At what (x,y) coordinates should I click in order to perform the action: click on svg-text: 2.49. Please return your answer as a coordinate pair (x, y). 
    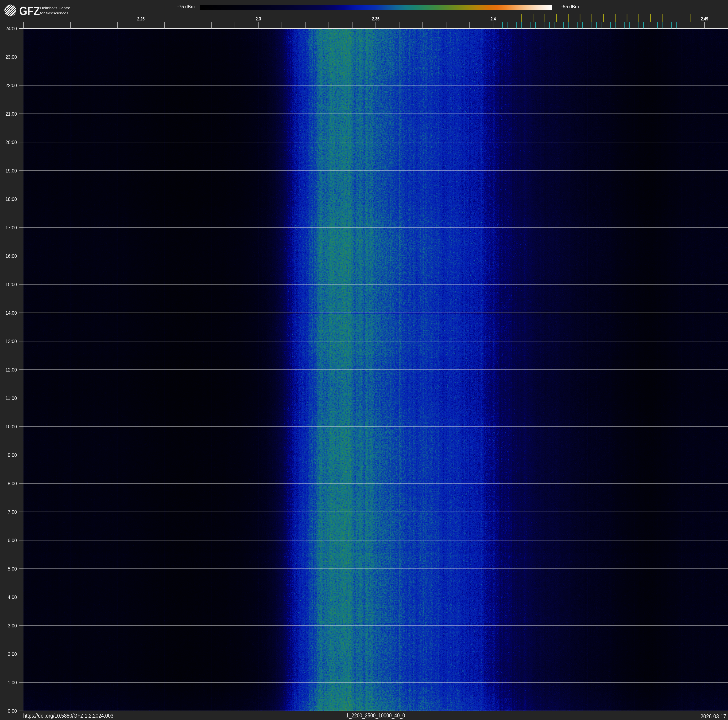
    Looking at the image, I should click on (705, 19).